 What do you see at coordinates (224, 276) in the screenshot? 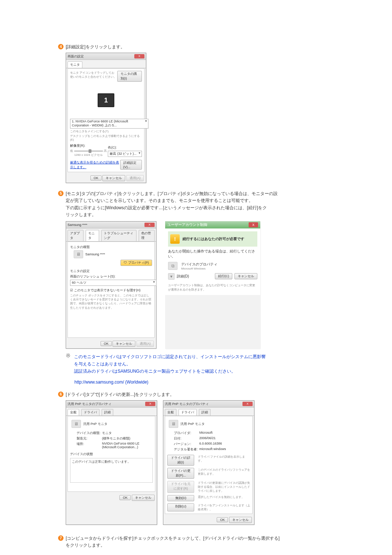
I see `continue-button: 続行(C)` at bounding box center [224, 276].